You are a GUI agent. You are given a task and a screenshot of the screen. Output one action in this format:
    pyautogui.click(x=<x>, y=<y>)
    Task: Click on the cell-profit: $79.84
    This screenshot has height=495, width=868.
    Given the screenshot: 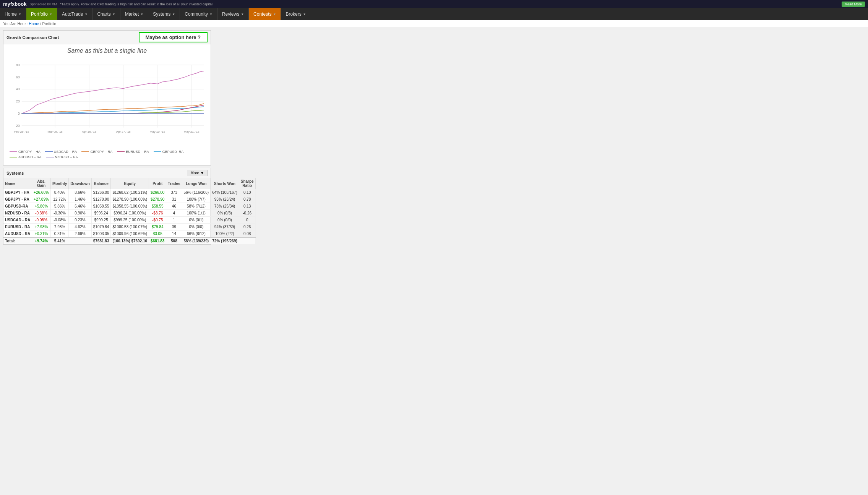 What is the action you would take?
    pyautogui.click(x=157, y=227)
    